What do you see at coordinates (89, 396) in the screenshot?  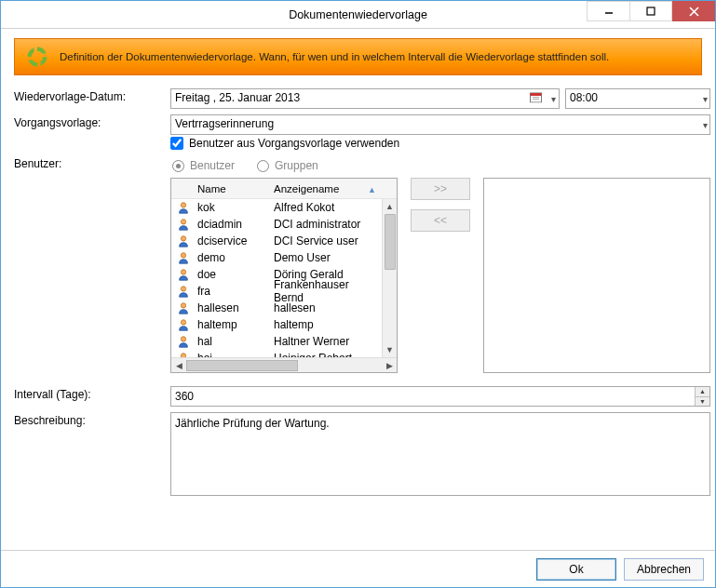 I see `interval-label: Intervall (Tage):` at bounding box center [89, 396].